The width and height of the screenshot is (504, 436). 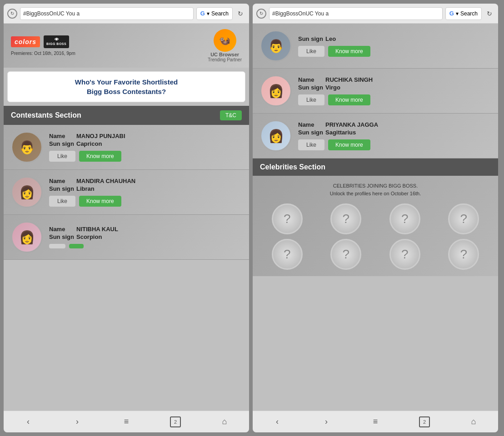 What do you see at coordinates (457, 14) in the screenshot?
I see `search-dropdown-icon-right: ▾` at bounding box center [457, 14].